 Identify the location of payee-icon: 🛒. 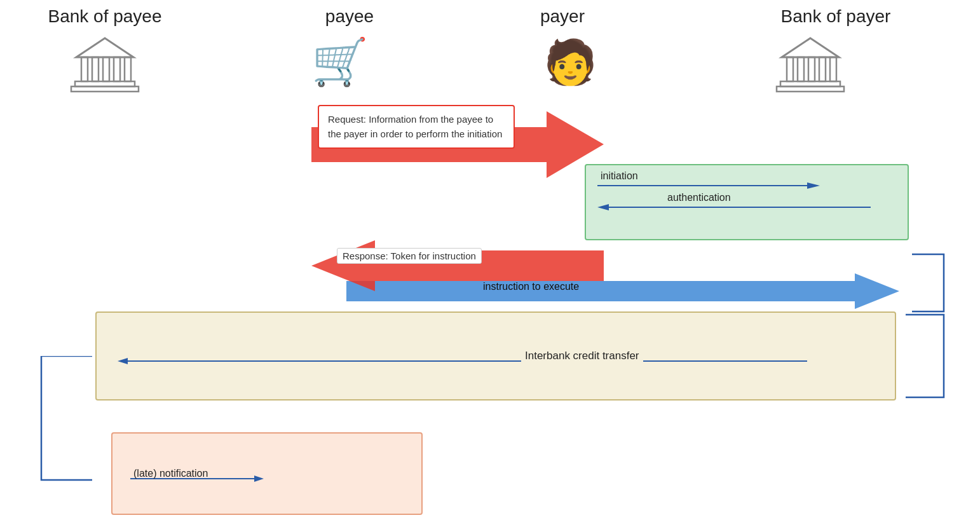
(340, 62).